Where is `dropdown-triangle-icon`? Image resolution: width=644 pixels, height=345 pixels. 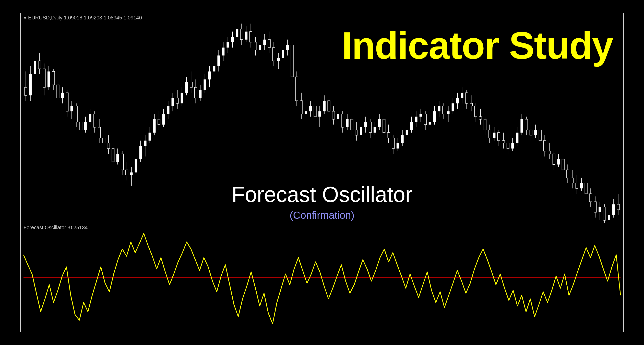
dropdown-triangle-icon is located at coordinates (25, 18).